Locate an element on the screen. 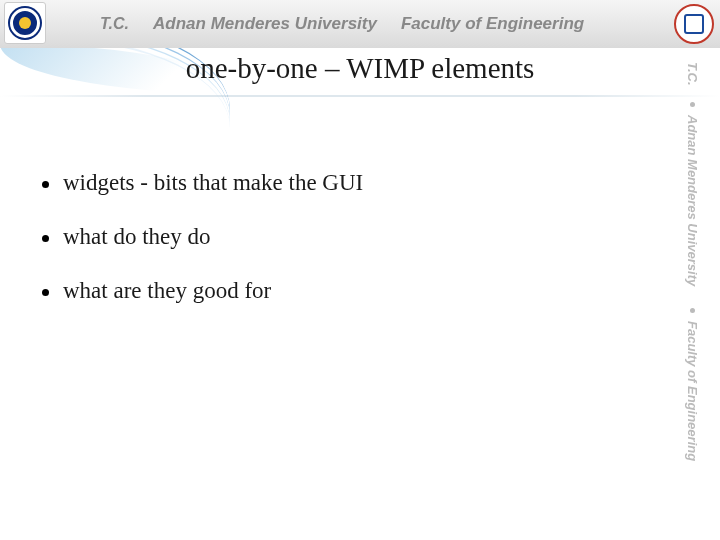 The width and height of the screenshot is (720, 540). header-bar: T.C. Adnan Menderes University Faculty o… is located at coordinates (360, 24).